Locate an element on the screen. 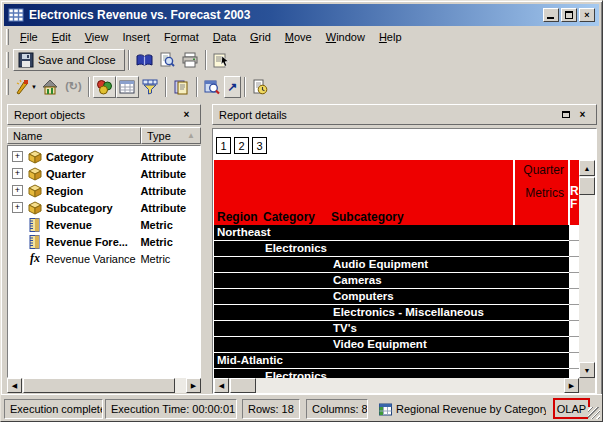 This screenshot has width=603, height=422. re-execute-button: (↻) is located at coordinates (74, 87).